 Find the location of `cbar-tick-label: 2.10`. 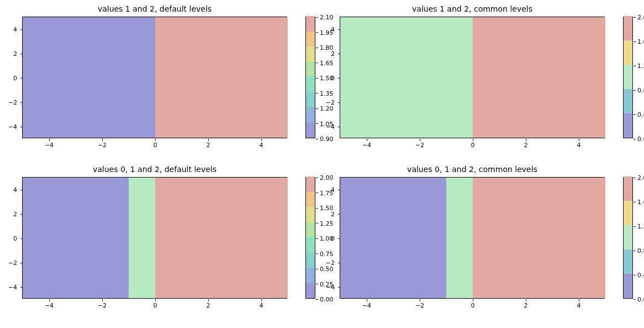

cbar-tick-label: 2.10 is located at coordinates (327, 18).